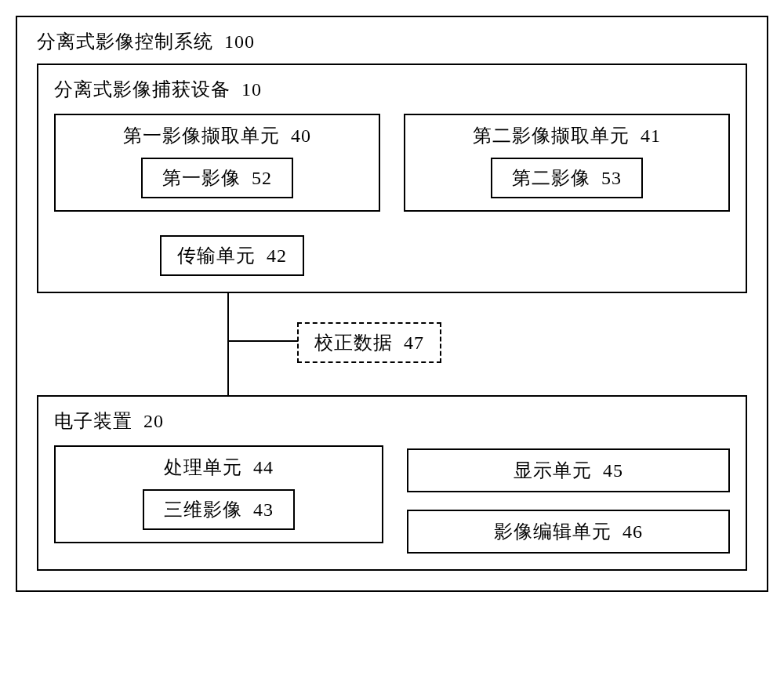  Describe the element at coordinates (567, 163) in the screenshot. I see `capture-unit-2: 第二影像撷取单元 41 第二影像 53` at that location.